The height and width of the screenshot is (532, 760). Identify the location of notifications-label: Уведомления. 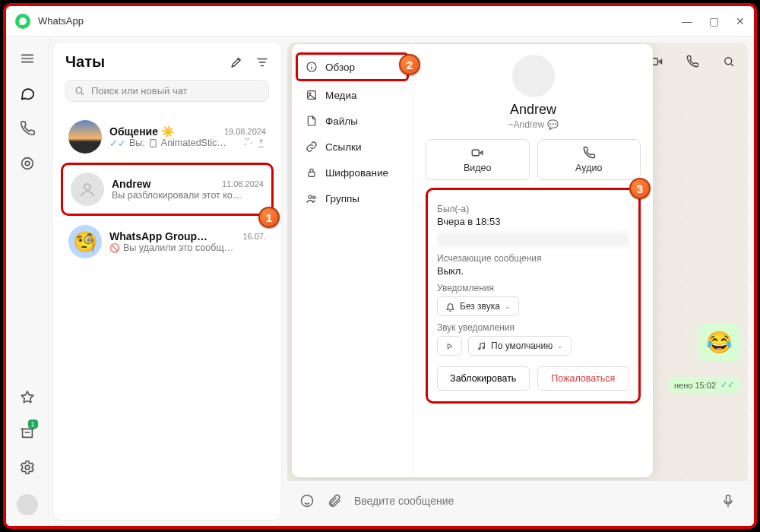
(534, 288).